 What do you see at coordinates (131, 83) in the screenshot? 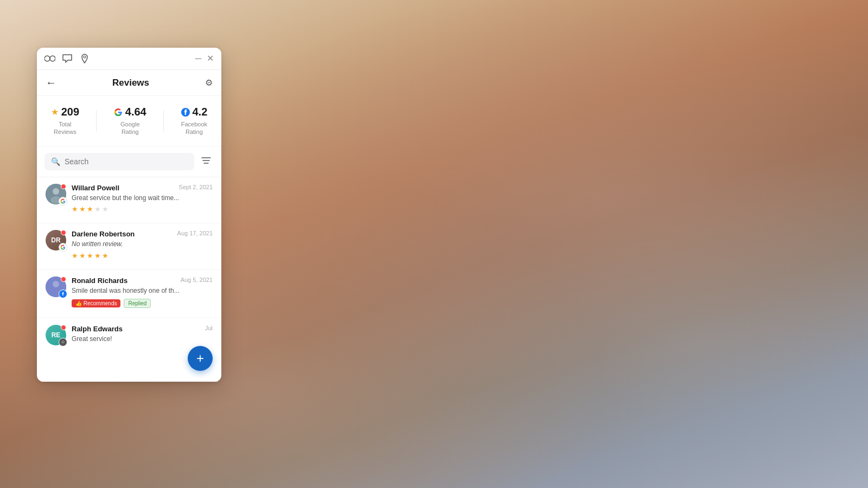
I see `panel-title: Reviews` at bounding box center [131, 83].